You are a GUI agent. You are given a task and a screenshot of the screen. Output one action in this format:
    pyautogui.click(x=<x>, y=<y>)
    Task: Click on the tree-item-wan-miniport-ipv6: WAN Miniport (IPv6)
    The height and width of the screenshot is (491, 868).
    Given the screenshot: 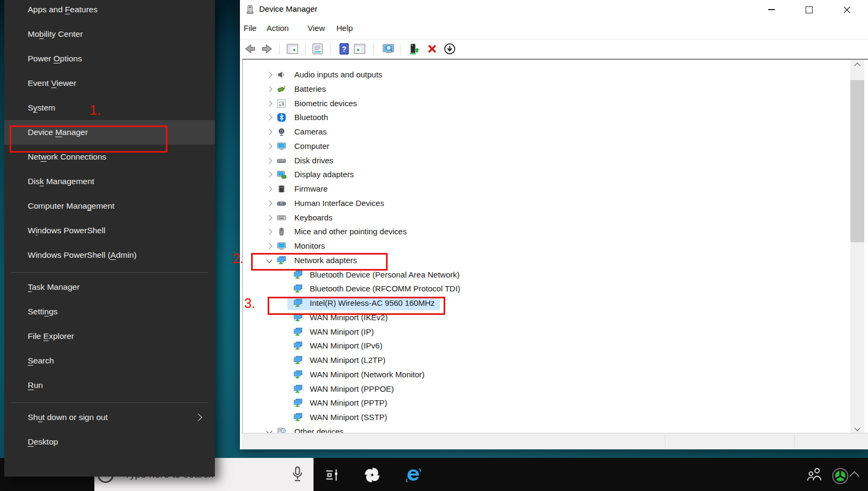 What is the action you would take?
    pyautogui.click(x=556, y=346)
    